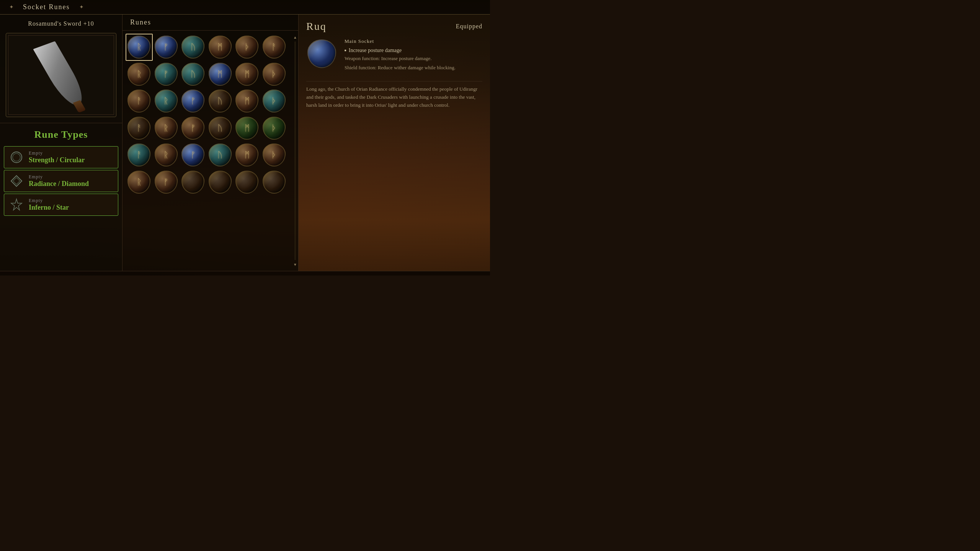 The image size is (980, 551). Describe the element at coordinates (247, 74) in the screenshot. I see `rune-item-10: ᛗ` at that location.